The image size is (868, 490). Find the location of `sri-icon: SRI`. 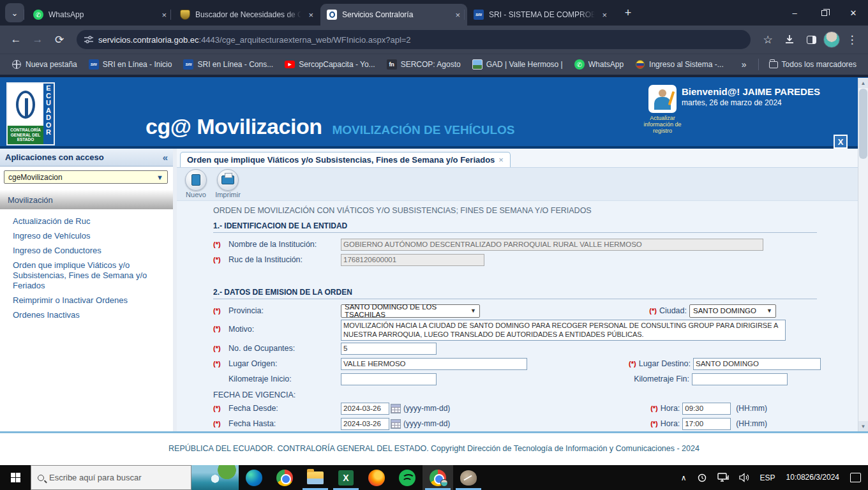

sri-icon: SRI is located at coordinates (188, 64).